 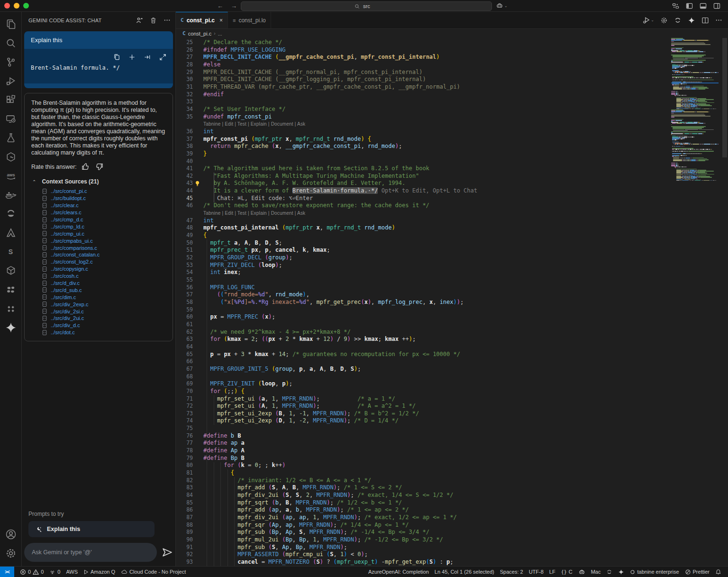 I want to click on code-line: 81 {, so click(x=327, y=473).